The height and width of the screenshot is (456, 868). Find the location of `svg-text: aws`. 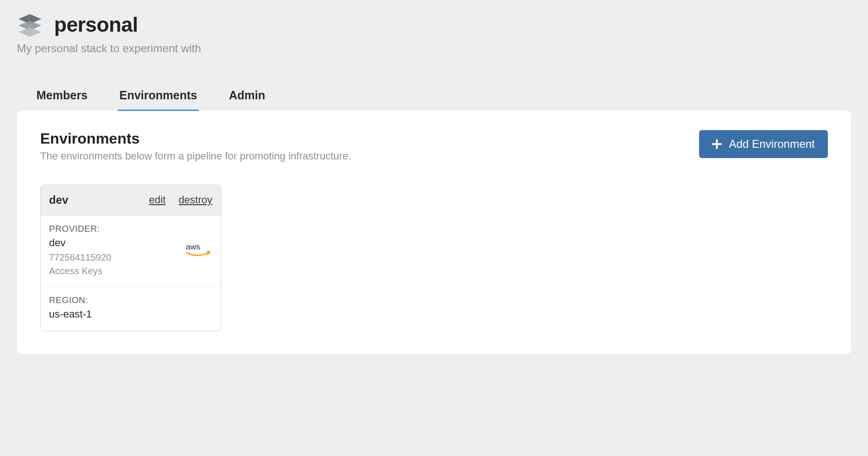

svg-text: aws is located at coordinates (193, 247).